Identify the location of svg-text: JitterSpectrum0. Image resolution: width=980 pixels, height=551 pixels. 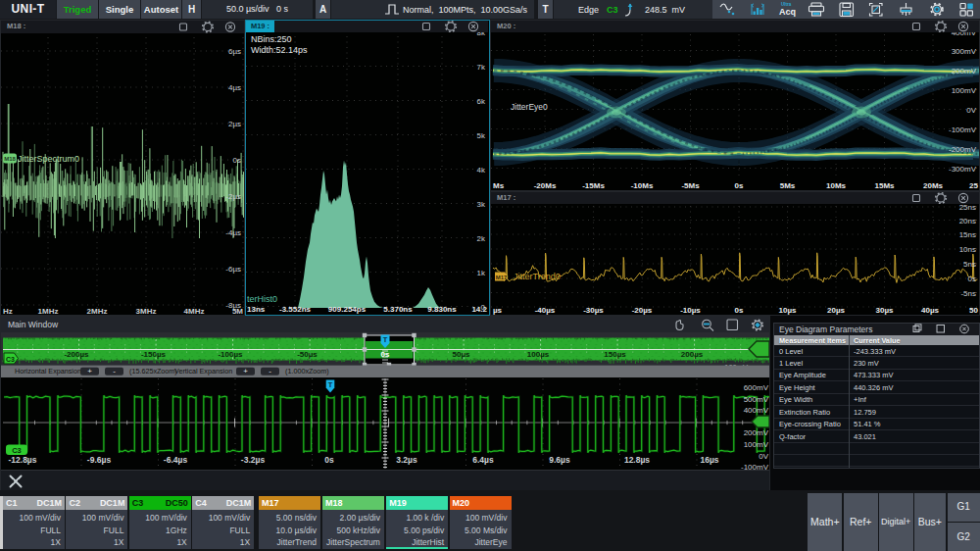
(49, 159).